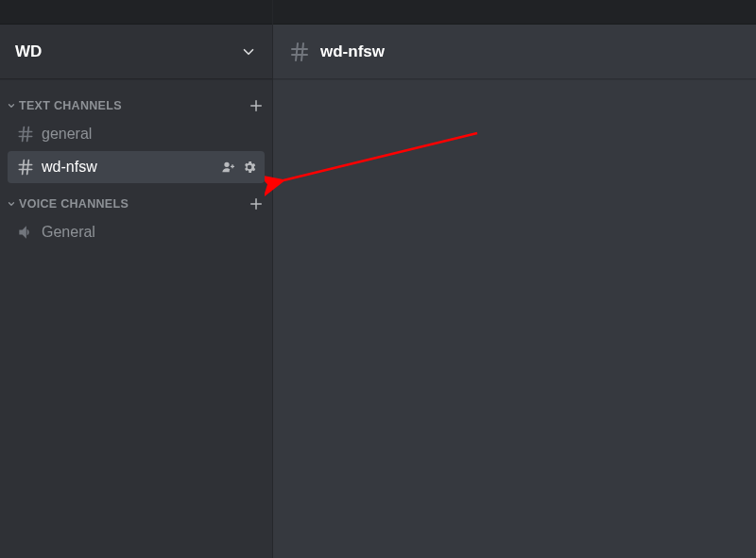 The width and height of the screenshot is (756, 558). Describe the element at coordinates (514, 12) in the screenshot. I see `window-titlebar-right` at that location.